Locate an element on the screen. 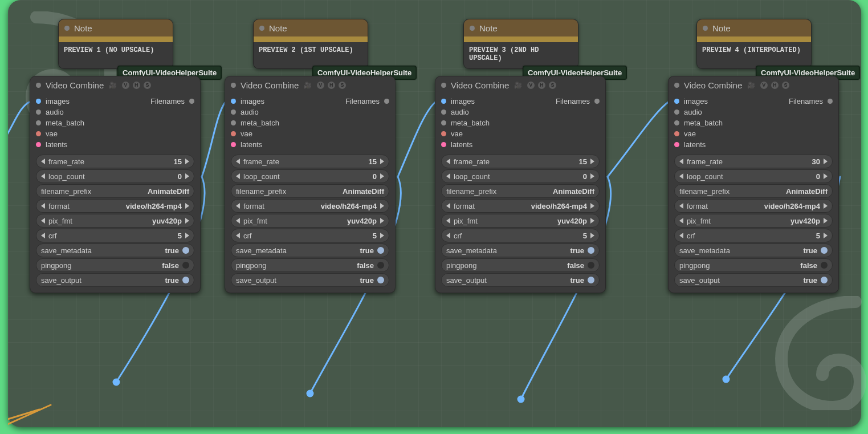 This screenshot has width=868, height=434. note-node: Note PREVIEW 2 (1ST UPSCALE) is located at coordinates (311, 44).